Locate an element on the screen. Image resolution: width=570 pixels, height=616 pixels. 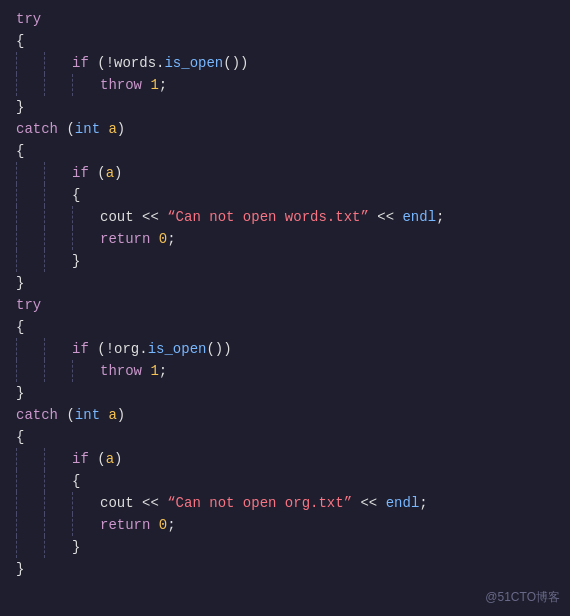
token: ()) is located at coordinates (236, 63).